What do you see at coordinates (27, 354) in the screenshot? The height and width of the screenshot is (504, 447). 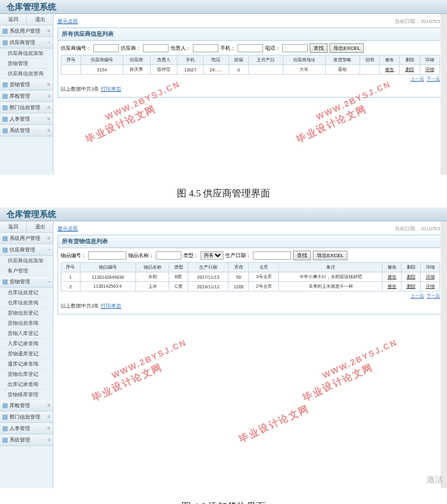 I see `sidebar-item-return-reg: 货物退库登记` at bounding box center [27, 354].